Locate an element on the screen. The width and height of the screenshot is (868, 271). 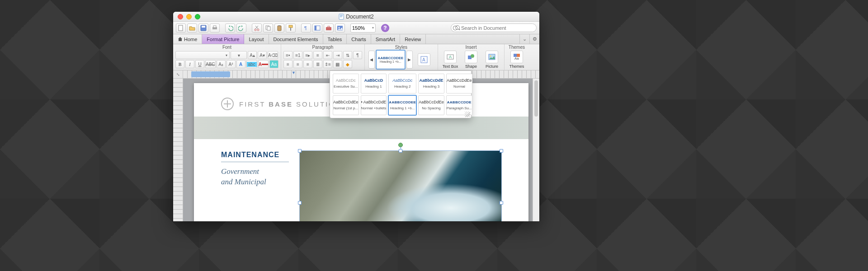
redo-button is located at coordinates (241, 28).